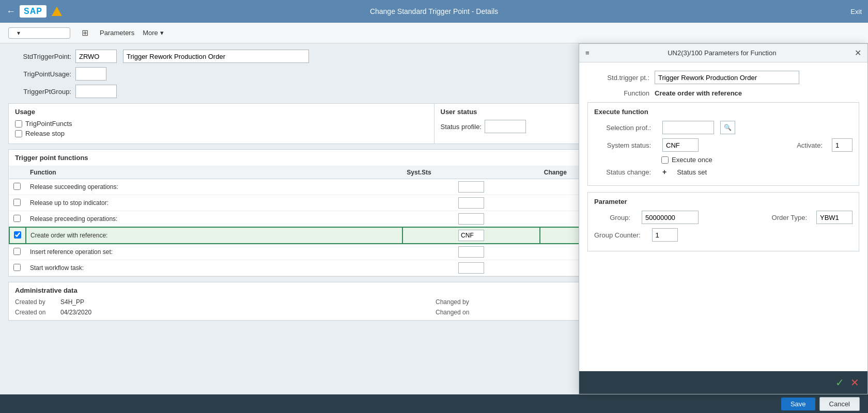 This screenshot has height=413, width=868. What do you see at coordinates (723, 53) in the screenshot?
I see `modal-header: ≡ UN2(3)/100 Parameters for Function ✕` at bounding box center [723, 53].